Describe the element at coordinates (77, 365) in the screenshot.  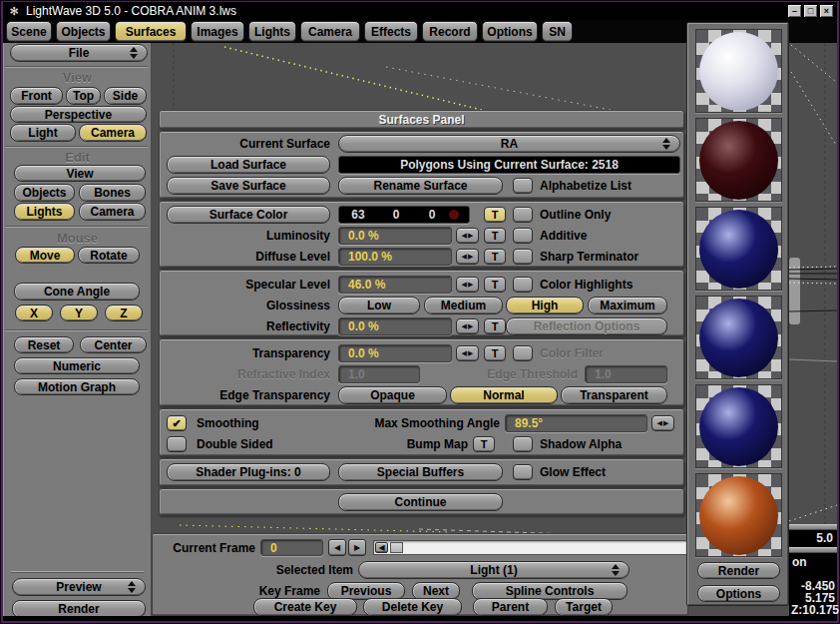
I see `numeric-button: Numeric` at that location.